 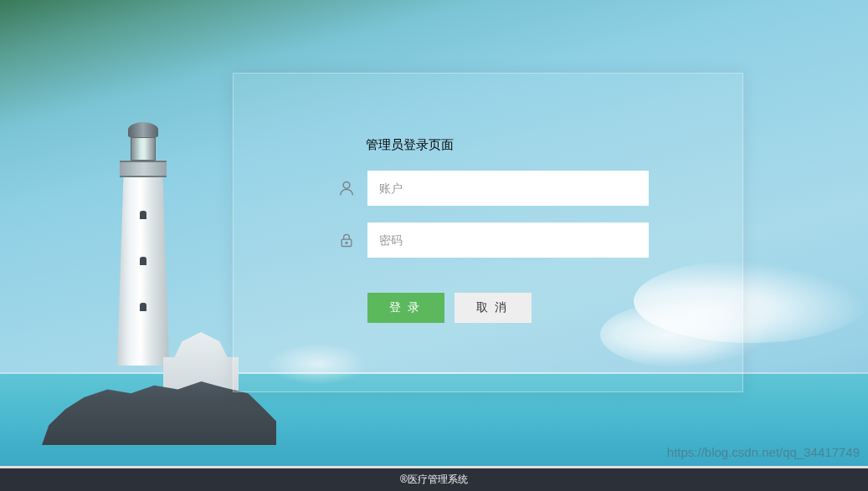 I want to click on button-row: 登录 取消, so click(x=449, y=308).